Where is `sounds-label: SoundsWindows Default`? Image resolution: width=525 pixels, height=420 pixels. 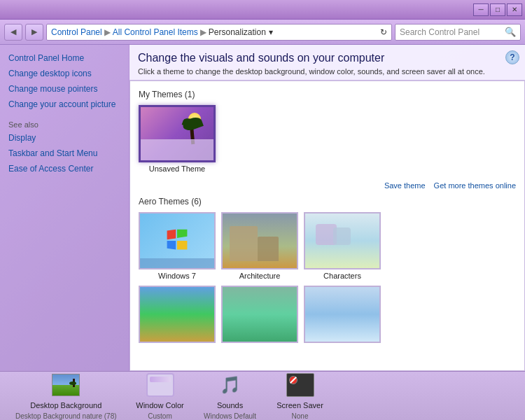 sounds-label: SoundsWindows Default is located at coordinates (230, 410).